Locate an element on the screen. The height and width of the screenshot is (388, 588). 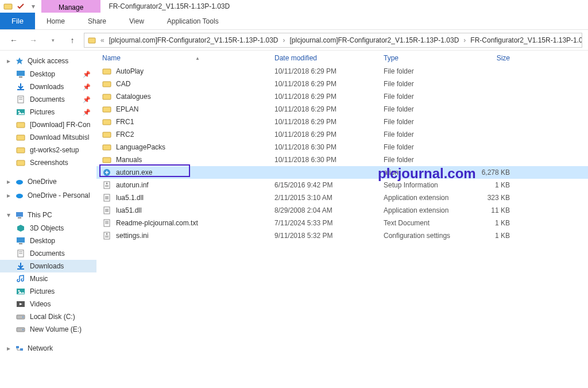
ribbon-tab-application-tools: Application Tools is located at coordinates (193, 21).